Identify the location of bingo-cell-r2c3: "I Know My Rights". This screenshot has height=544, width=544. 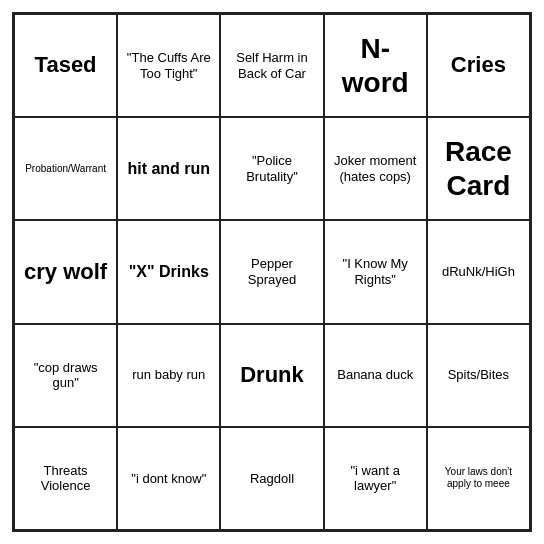
(376, 272).